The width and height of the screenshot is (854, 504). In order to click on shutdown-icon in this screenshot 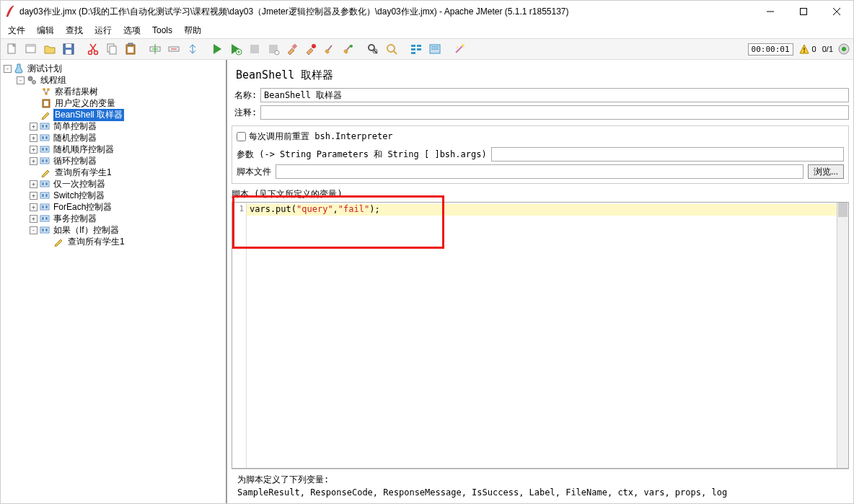, I will do `click(273, 49)`.